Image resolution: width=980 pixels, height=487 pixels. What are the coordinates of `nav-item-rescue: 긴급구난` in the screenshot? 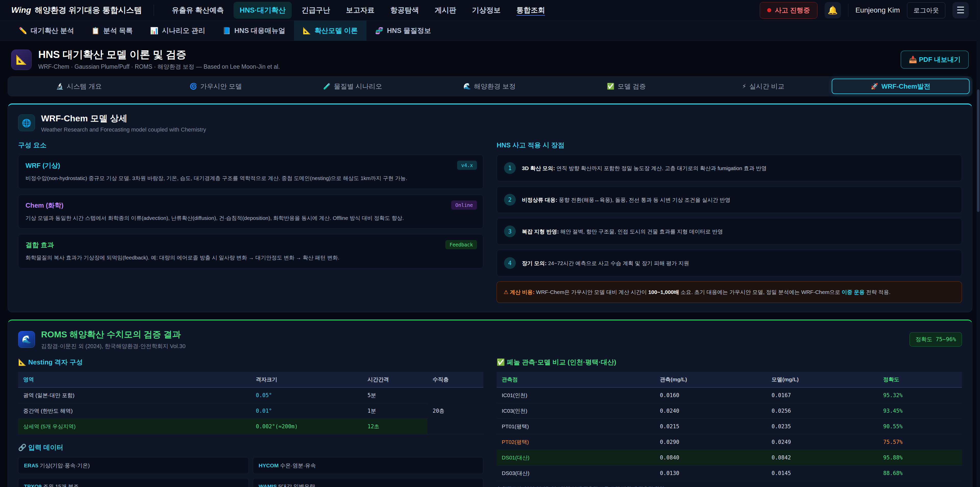 It's located at (316, 10).